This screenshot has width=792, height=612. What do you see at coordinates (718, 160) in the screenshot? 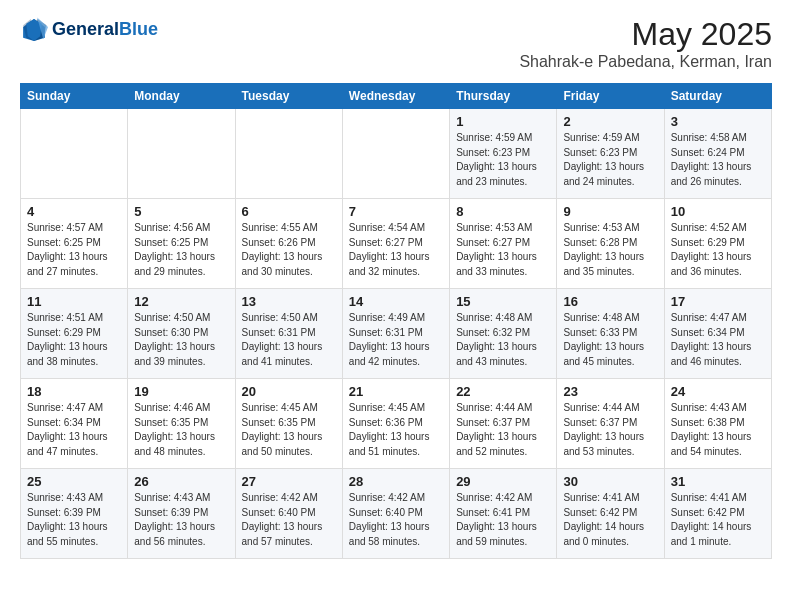
I see `day-info: Sunrise: 4:58 AM Sunset: 6:24 PM Dayligh…` at bounding box center [718, 160].